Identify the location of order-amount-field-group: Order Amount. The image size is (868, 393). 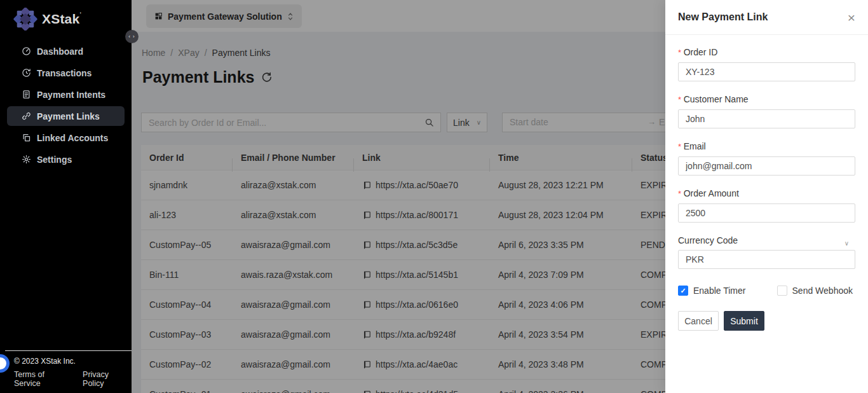
(766, 205).